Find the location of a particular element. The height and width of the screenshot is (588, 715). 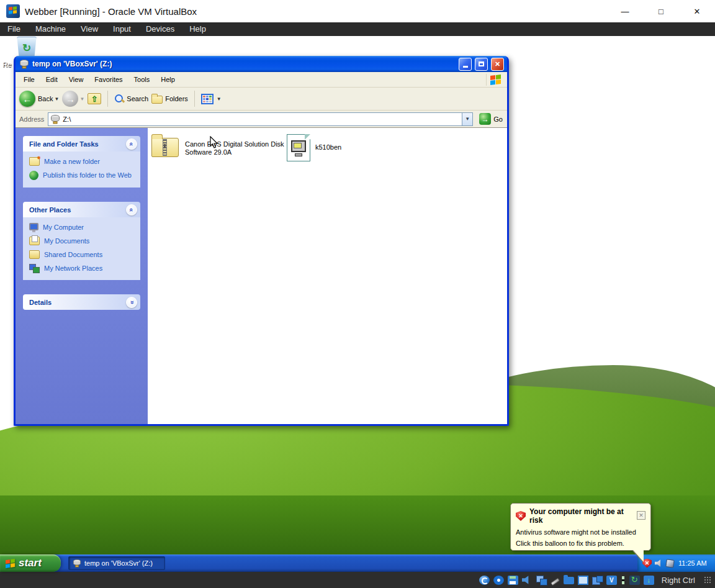

shared-folders-status-icon is located at coordinates (569, 581).